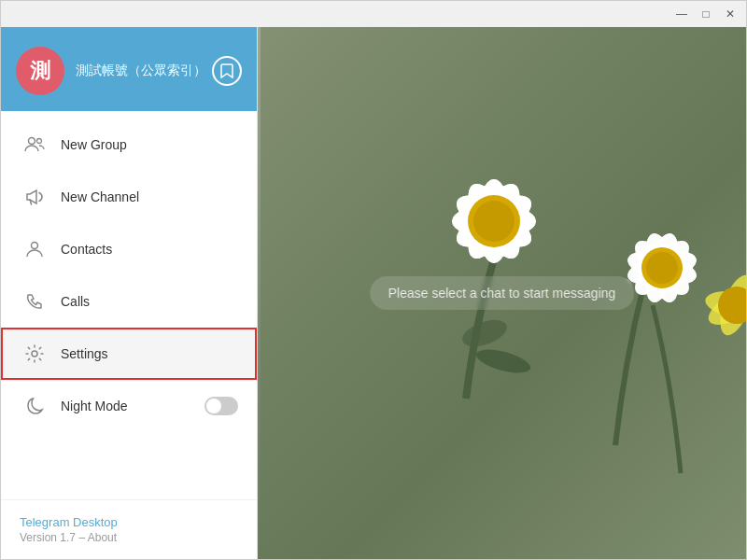 The width and height of the screenshot is (747, 560). What do you see at coordinates (682, 14) in the screenshot?
I see `minimize-button: —` at bounding box center [682, 14].